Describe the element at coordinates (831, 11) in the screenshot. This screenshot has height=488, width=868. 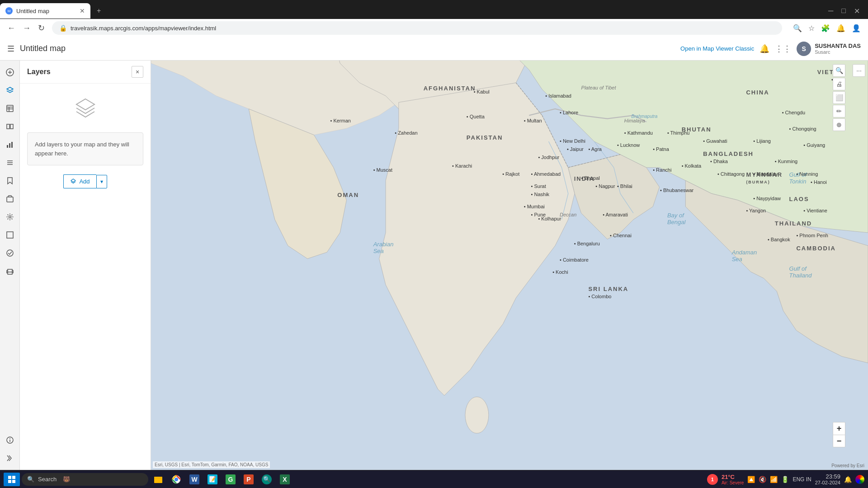
I see `window-minimize-button: ─` at that location.